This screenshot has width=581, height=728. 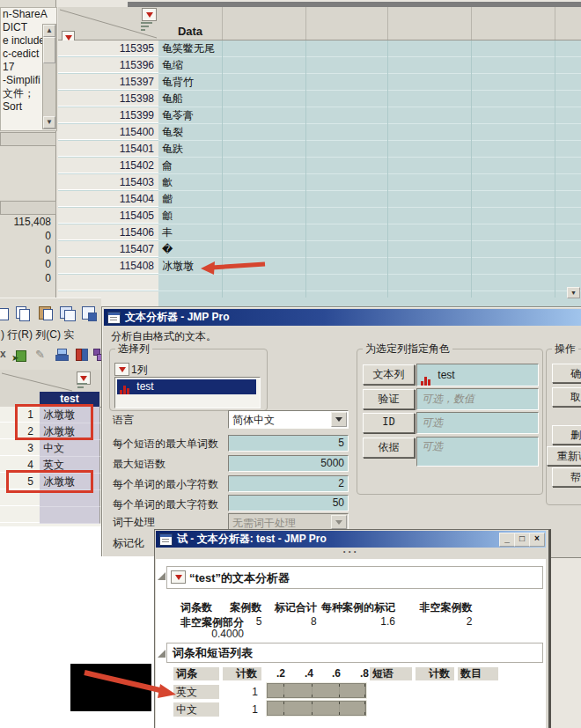 I want to click on table-row: 115396龟缩, so click(x=320, y=65).